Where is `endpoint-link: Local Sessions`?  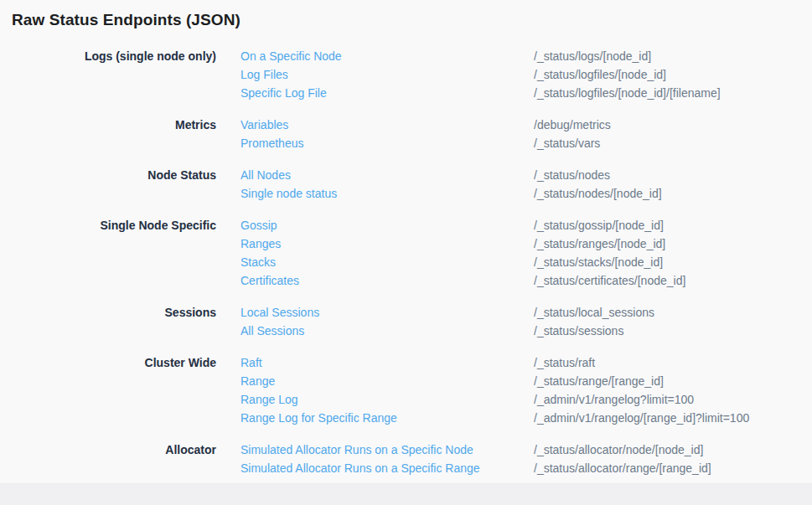
endpoint-link: Local Sessions is located at coordinates (387, 312).